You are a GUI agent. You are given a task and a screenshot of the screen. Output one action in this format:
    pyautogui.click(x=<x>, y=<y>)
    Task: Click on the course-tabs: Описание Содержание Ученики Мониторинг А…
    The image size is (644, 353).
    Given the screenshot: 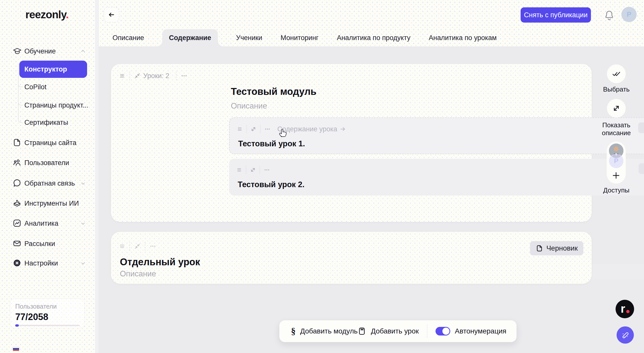 What is the action you would take?
    pyautogui.click(x=305, y=38)
    